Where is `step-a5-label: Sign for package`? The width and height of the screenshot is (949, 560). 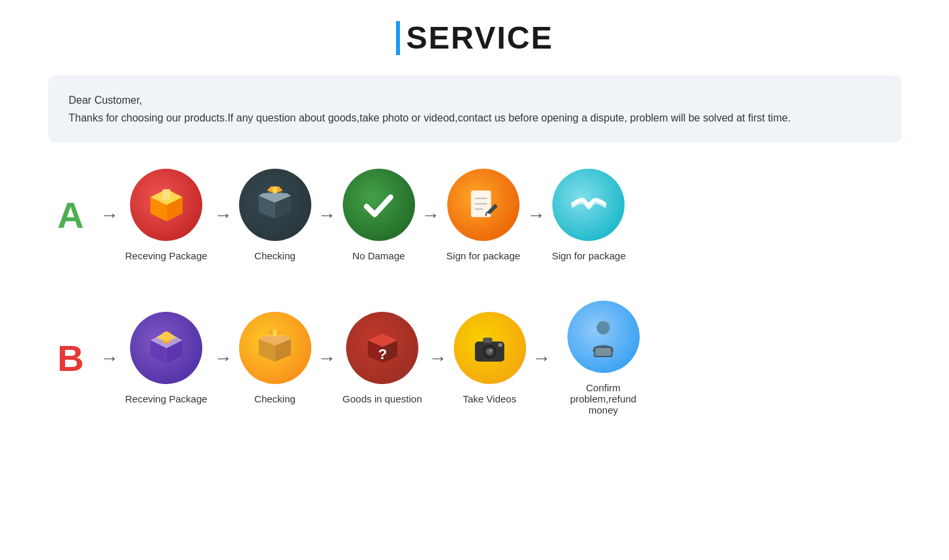 step-a5-label: Sign for package is located at coordinates (588, 256).